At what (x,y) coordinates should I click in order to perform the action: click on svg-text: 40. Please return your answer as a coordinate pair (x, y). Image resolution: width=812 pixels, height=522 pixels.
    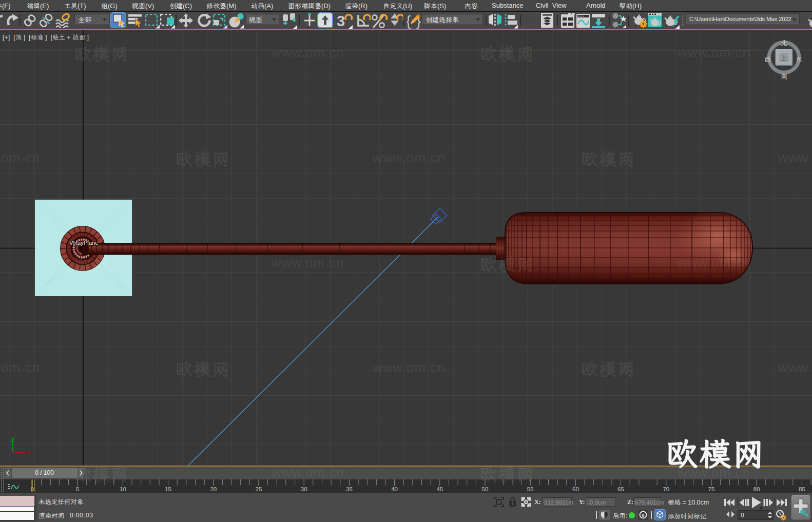
    Looking at the image, I should click on (394, 489).